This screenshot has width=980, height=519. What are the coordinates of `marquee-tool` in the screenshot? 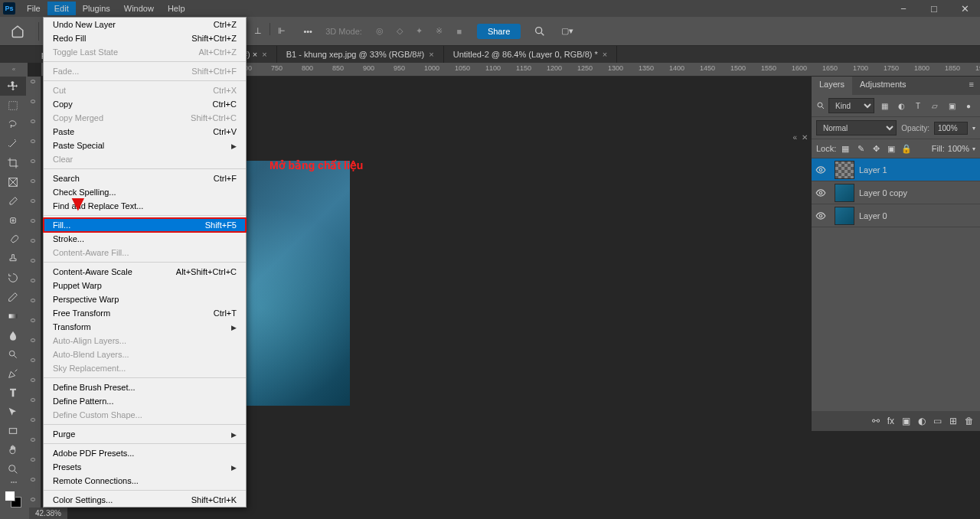 It's located at (13, 106).